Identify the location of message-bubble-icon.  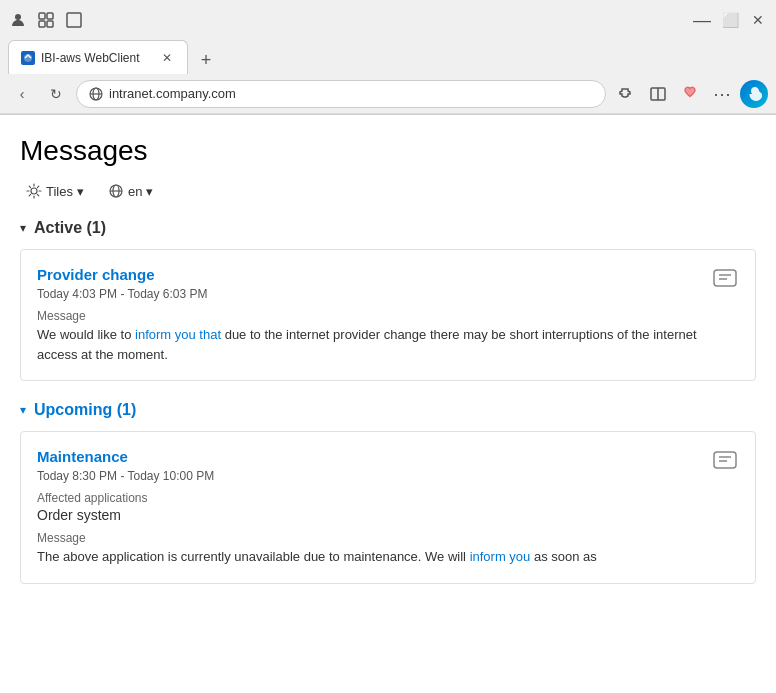
(725, 282).